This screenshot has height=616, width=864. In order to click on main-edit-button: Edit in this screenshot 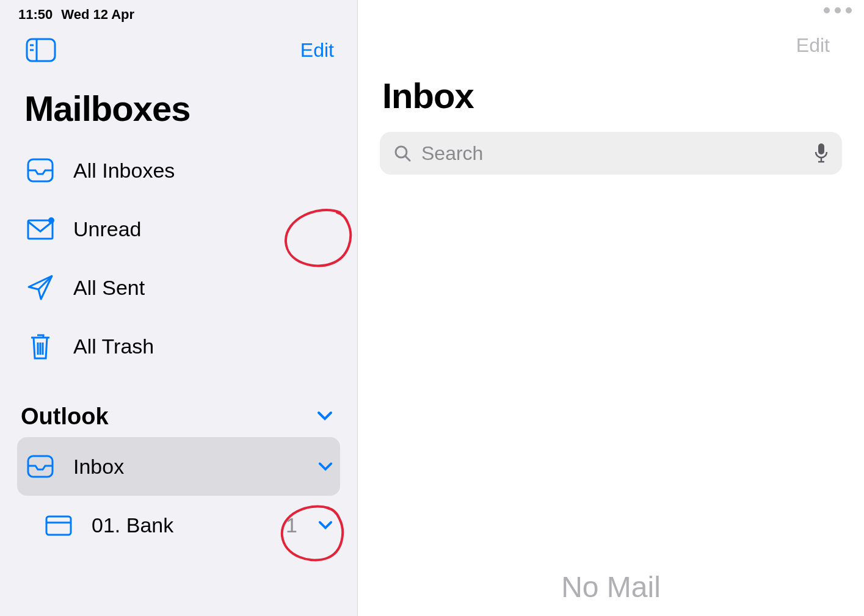, I will do `click(813, 45)`.